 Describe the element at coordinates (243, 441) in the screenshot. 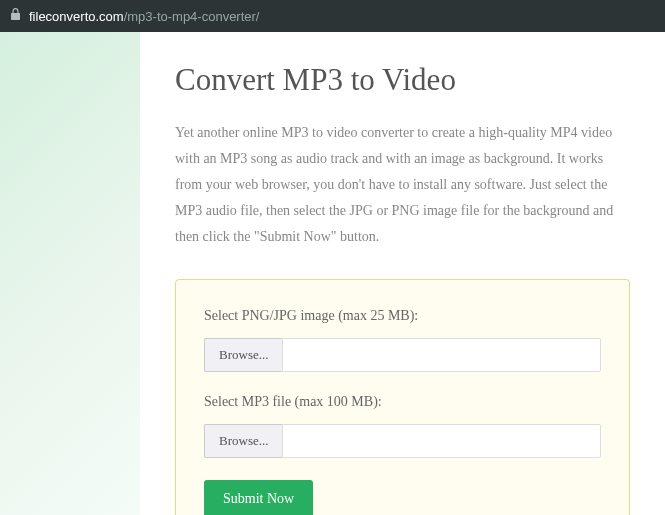

I see `mp3-browse-button: Browse...` at that location.